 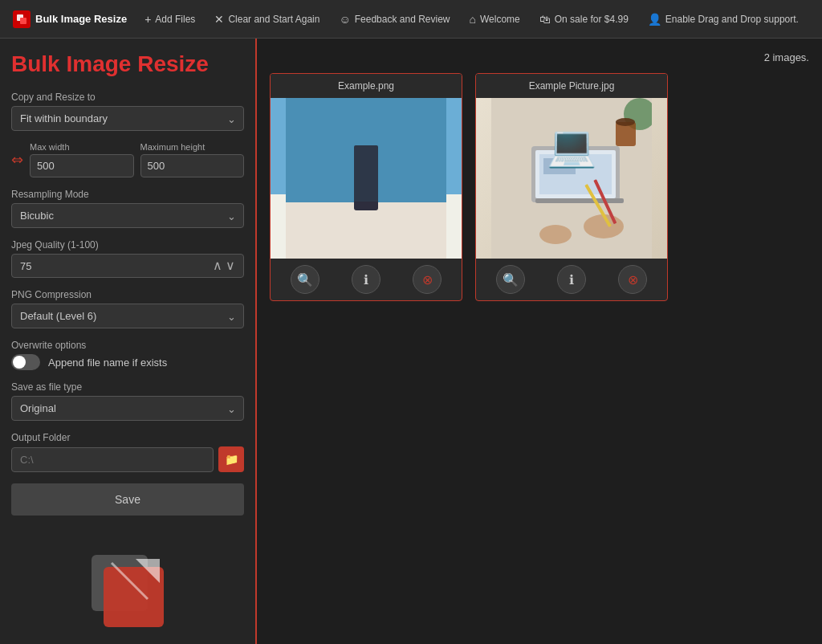 I want to click on png-compression-wrapper: Default (Level 6) None (Level 0) Max (Le…, so click(x=128, y=316).